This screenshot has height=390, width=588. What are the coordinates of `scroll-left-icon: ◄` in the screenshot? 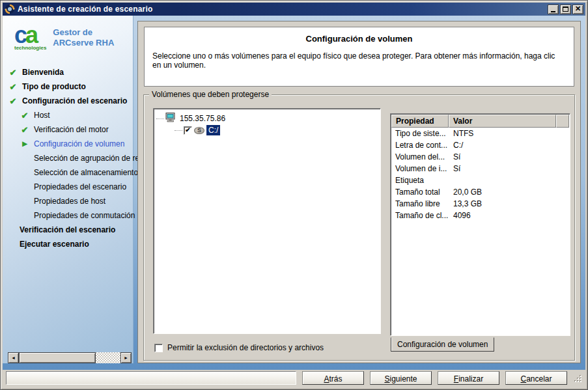 It's located at (13, 358).